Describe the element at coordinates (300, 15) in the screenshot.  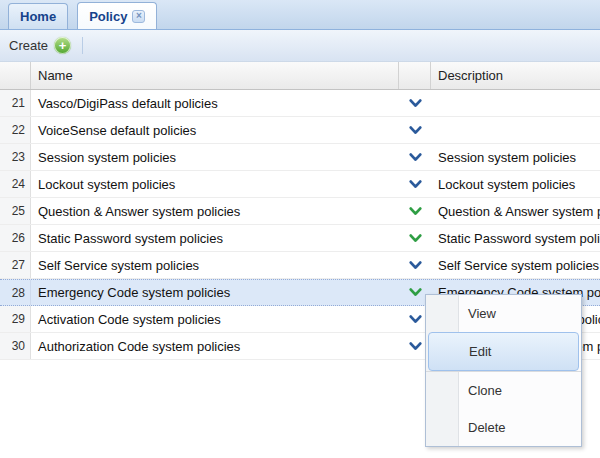
I see `tab-bar: Home Policy ×` at that location.